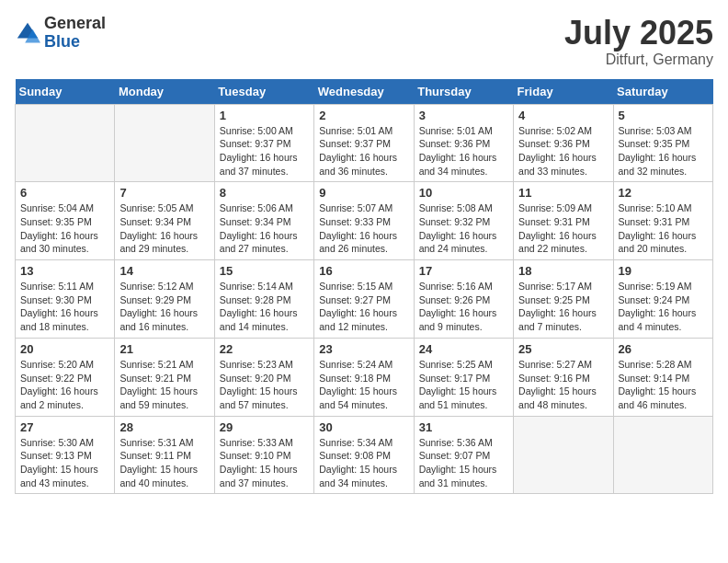  Describe the element at coordinates (364, 385) in the screenshot. I see `day-info: Sunrise: 5:24 AM Sunset: 9:18 PM Dayligh…` at that location.